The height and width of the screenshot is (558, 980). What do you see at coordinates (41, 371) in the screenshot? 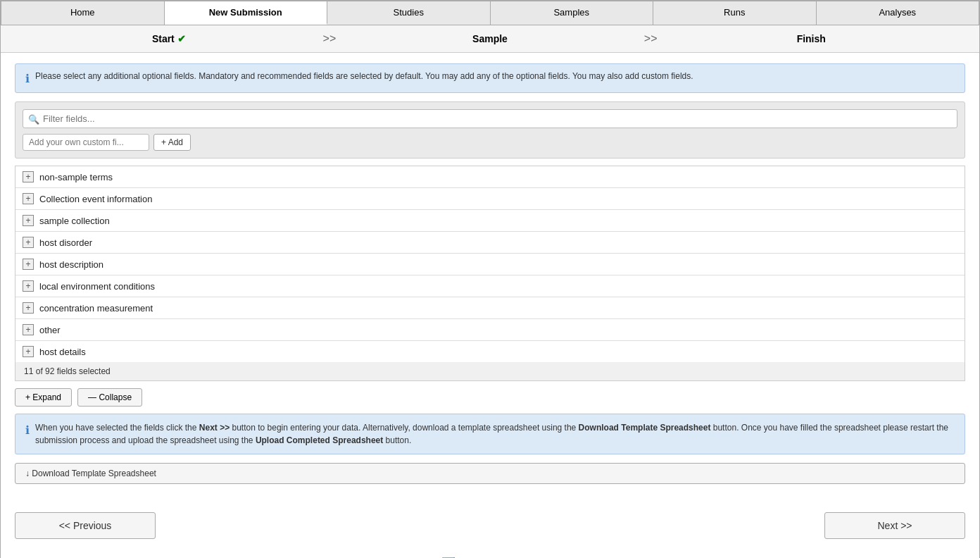
I see `fields-count-of: of` at bounding box center [41, 371].